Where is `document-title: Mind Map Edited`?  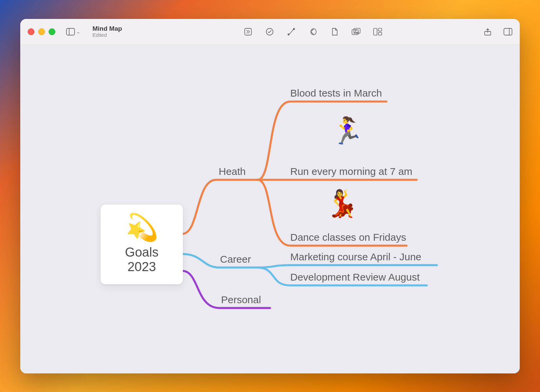 document-title: Mind Map Edited is located at coordinates (107, 32).